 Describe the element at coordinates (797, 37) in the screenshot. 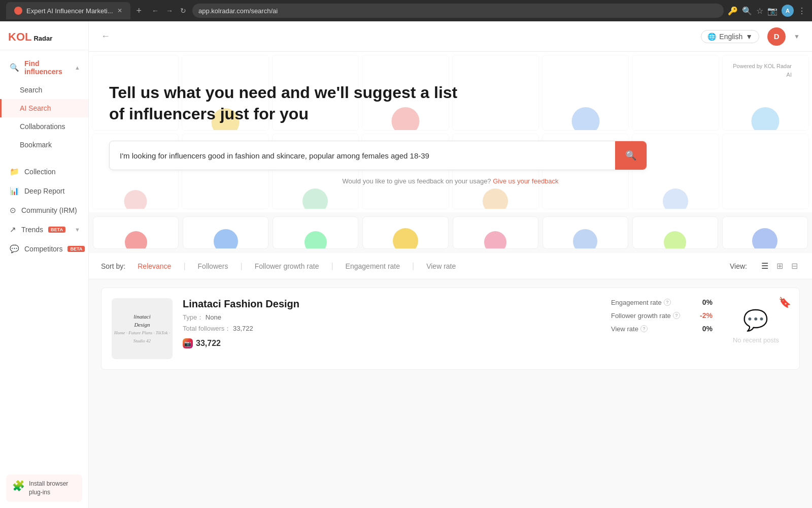

I see `user-menu-chevron-icon: ▼` at that location.